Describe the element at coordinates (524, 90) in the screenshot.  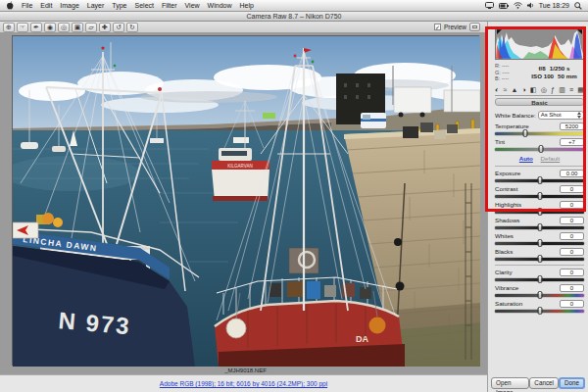
I see `hsl-grayscale-tab-icon: ◑` at that location.